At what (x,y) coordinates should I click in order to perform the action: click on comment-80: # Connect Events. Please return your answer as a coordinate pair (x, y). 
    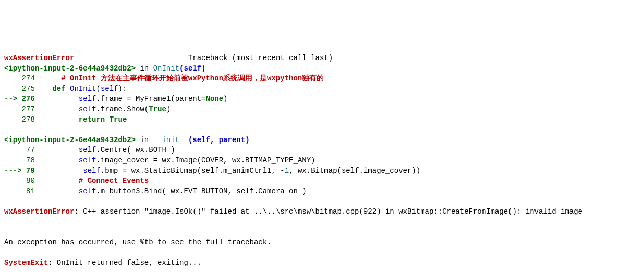
    Looking at the image, I should click on (114, 181).